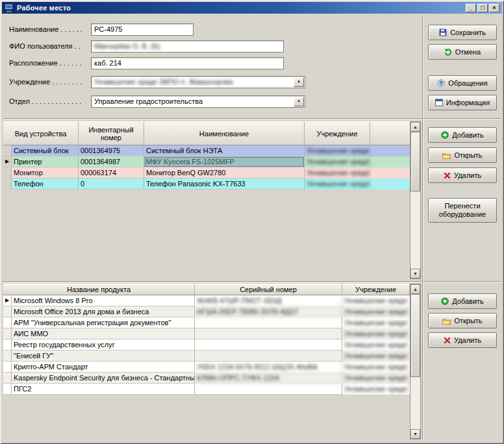 This screenshot has height=444, width=504. What do you see at coordinates (103, 312) in the screenshot?
I see `product-name-cell: Microsoft Office 2013 для дома и бизнеса` at bounding box center [103, 312].